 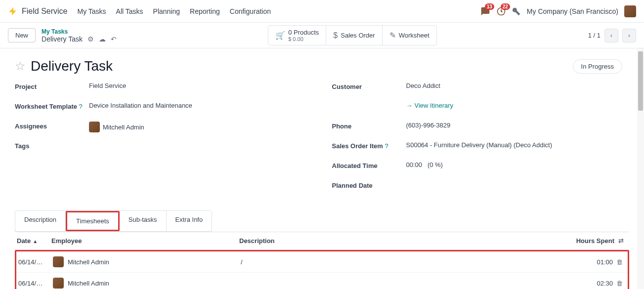 I want to click on products-amount: $ 0.00, so click(x=303, y=39).